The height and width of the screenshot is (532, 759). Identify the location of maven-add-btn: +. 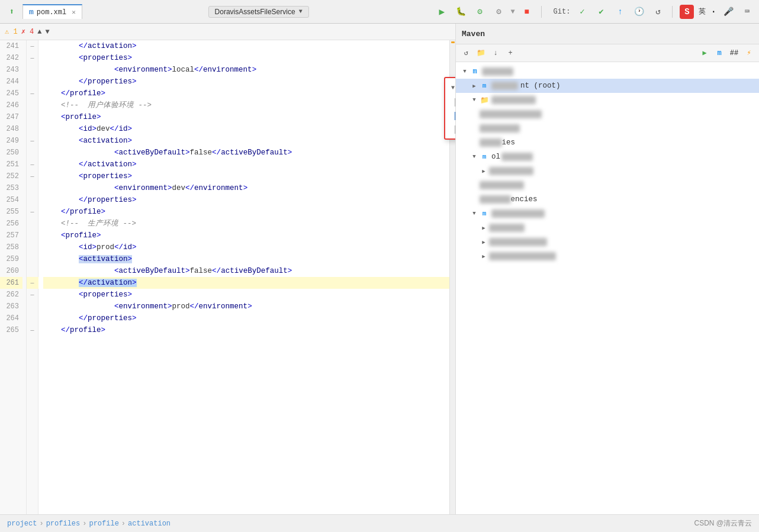
(510, 53).